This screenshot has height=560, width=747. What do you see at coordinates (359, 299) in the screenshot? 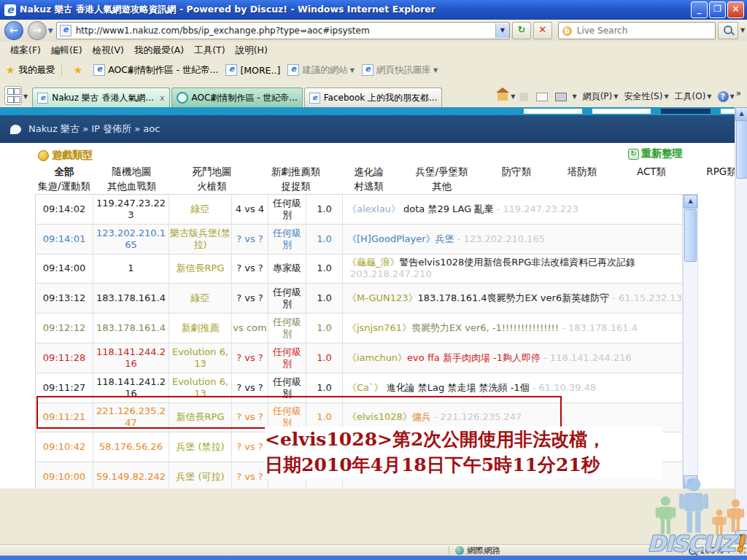
I see `table-row: 09:13:12 183.178.161.4 綠亞 ? vs ? 任何級別 1.…` at bounding box center [359, 299].